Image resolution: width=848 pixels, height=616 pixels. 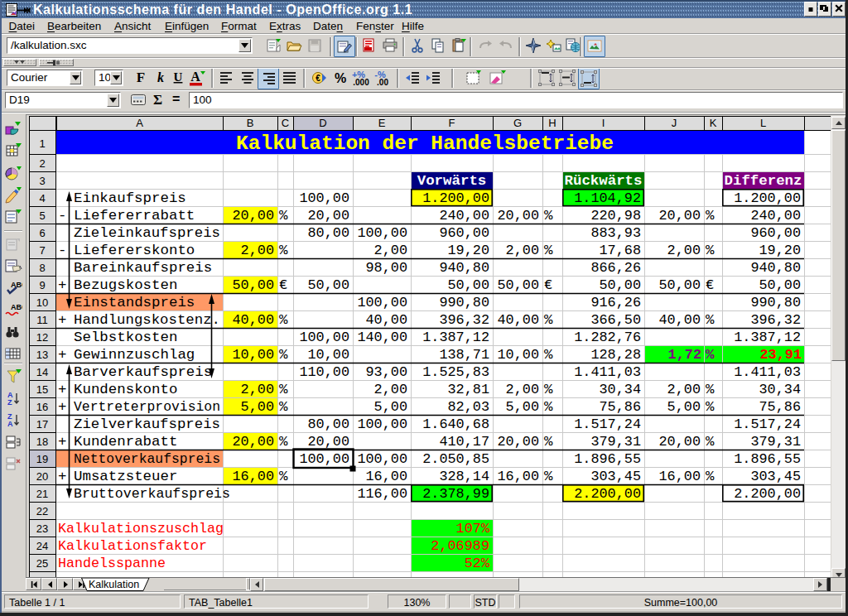 What do you see at coordinates (383, 83) in the screenshot?
I see `svg-text: .00` at bounding box center [383, 83].